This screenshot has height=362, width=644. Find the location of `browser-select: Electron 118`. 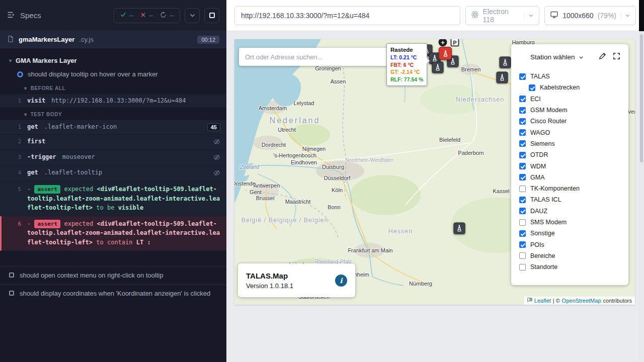

browser-select: Electron 118 is located at coordinates (503, 16).